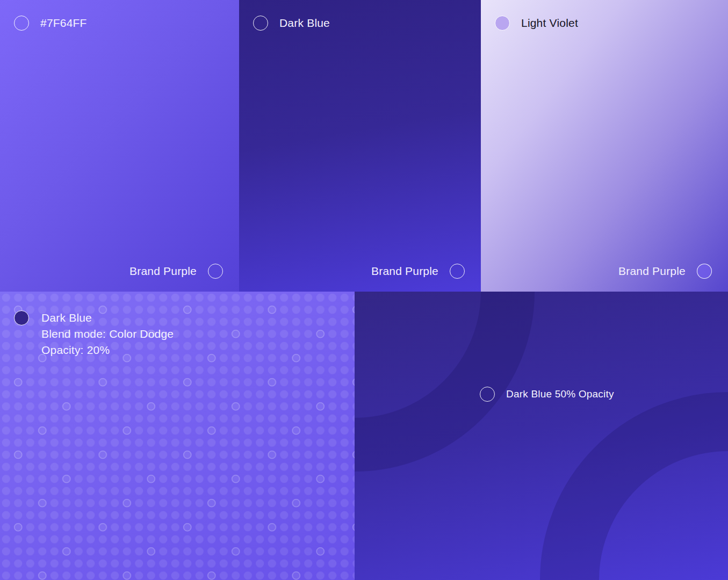  I want to click on color-name-label: Light Violet, so click(550, 23).